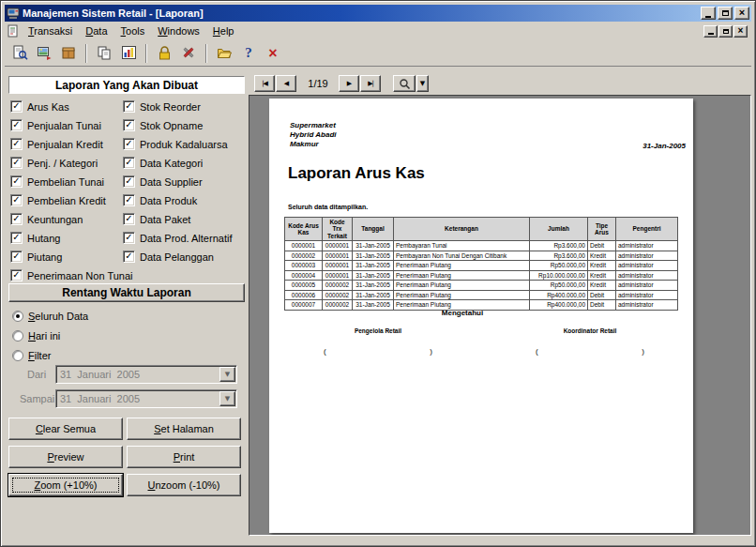 The height and width of the screenshot is (547, 756). Describe the element at coordinates (273, 53) in the screenshot. I see `exit-button: ×` at that location.